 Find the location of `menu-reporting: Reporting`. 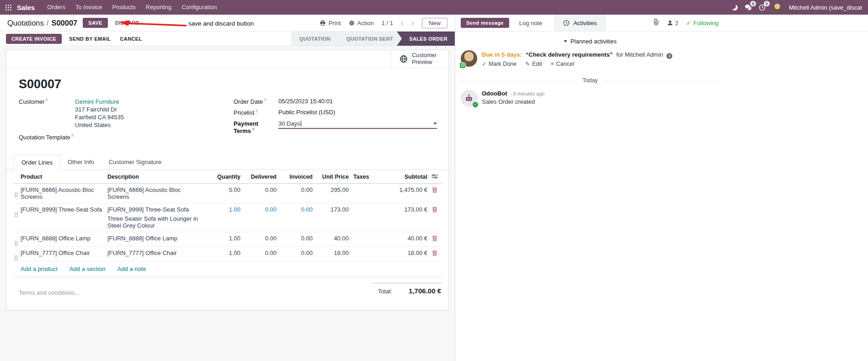

menu-reporting: Reporting is located at coordinates (159, 7).